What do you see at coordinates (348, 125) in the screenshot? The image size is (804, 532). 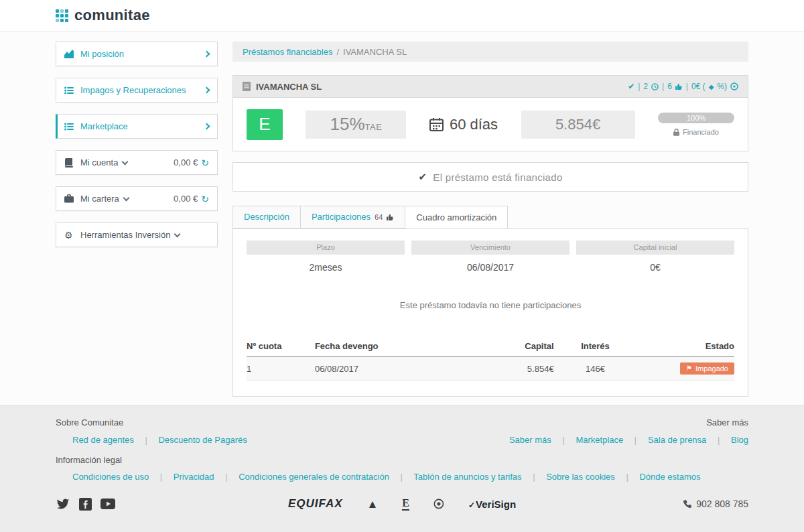 I see `rate-value: 15%` at bounding box center [348, 125].